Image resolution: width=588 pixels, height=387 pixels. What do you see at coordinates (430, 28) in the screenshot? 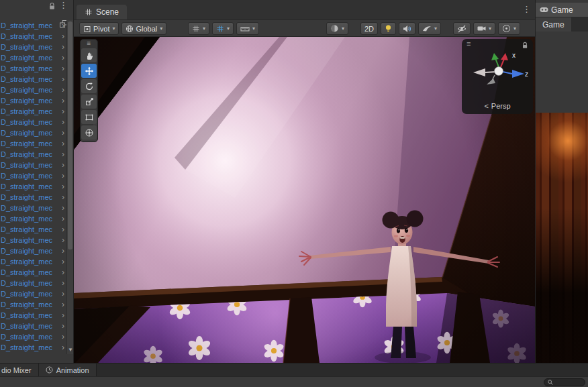
I see `scene-effects-dropdown: ▾` at bounding box center [430, 28].